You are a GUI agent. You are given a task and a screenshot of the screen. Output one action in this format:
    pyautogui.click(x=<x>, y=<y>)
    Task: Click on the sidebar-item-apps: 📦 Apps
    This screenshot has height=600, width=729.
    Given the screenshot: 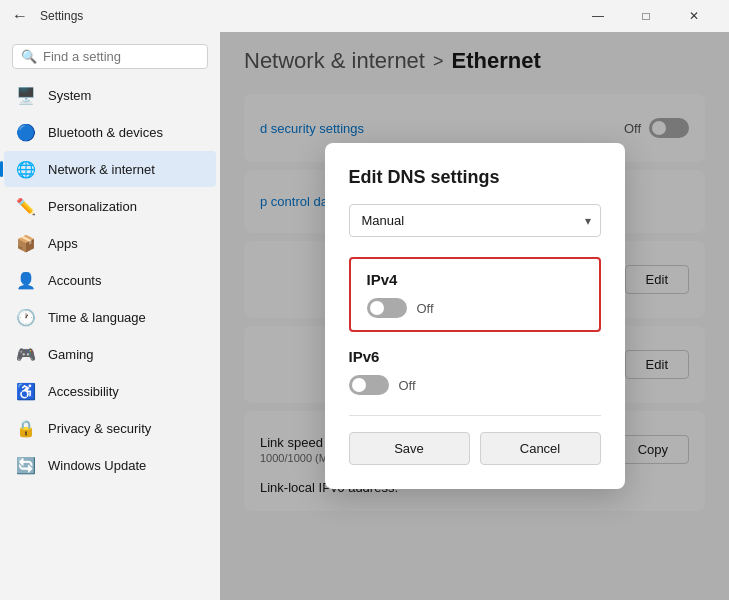 What is the action you would take?
    pyautogui.click(x=110, y=243)
    